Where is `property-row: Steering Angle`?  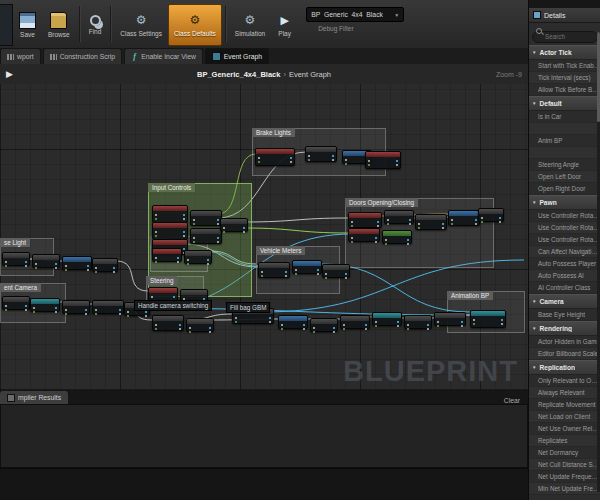
property-row: Steering Angle is located at coordinates (564, 165).